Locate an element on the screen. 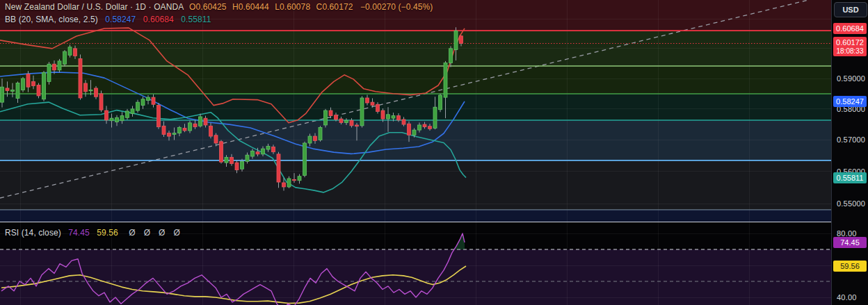 The image size is (868, 305). timeframe-label: 1D is located at coordinates (141, 7).